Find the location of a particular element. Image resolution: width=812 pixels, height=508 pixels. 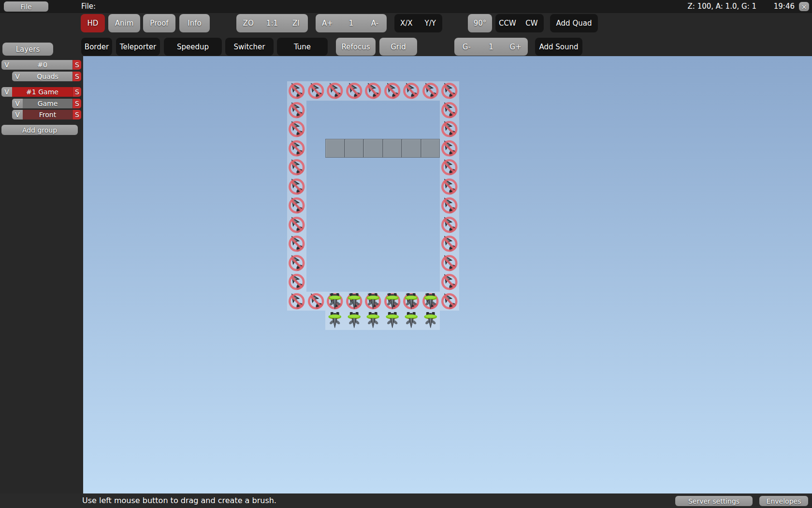

zoom-out-button: ZO is located at coordinates (248, 23).